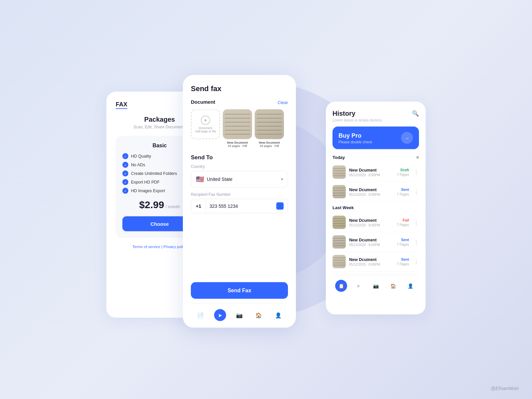 This screenshot has width=532, height=399. I want to click on doc-thumb-1-wrapper: New Dcument 34 pages · Pdf, so click(237, 128).